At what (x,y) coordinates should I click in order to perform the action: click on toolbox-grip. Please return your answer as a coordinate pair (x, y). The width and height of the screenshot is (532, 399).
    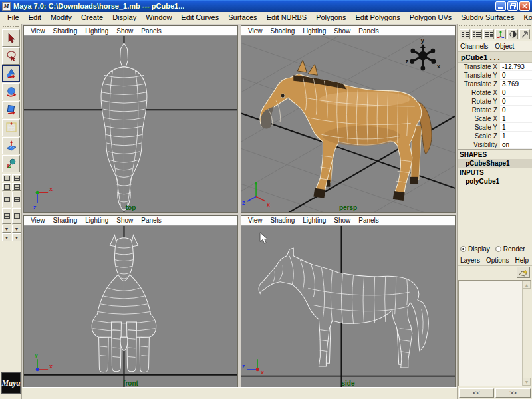
    Looking at the image, I should click on (11, 27).